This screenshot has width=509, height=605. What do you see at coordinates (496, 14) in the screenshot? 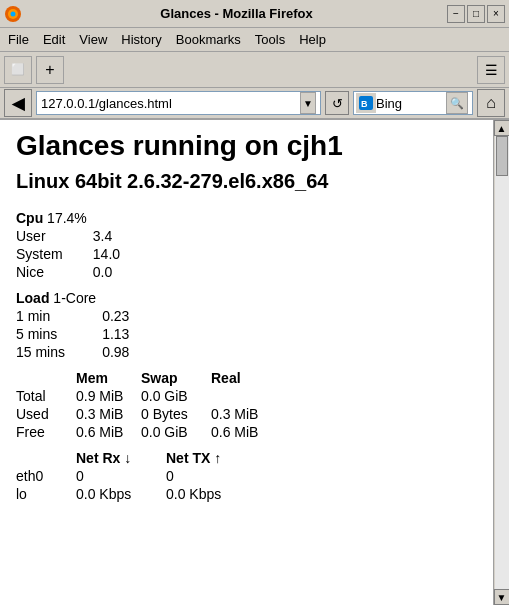
I see `close-button: ×` at bounding box center [496, 14].